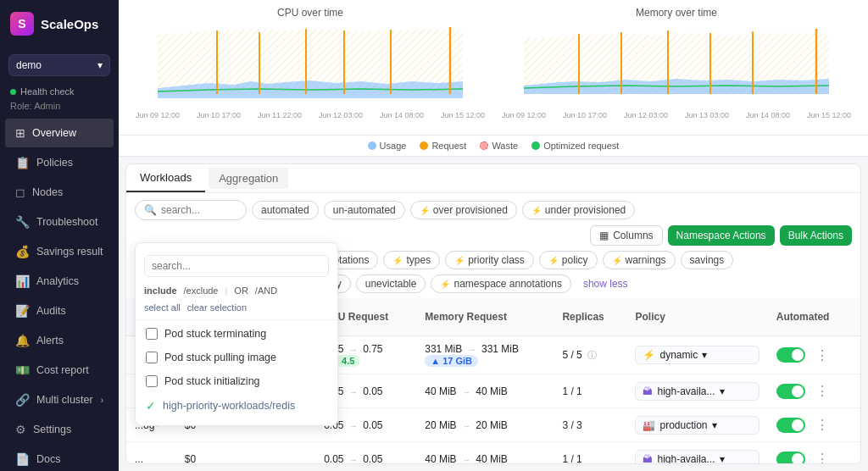 The height and width of the screenshot is (471, 868). What do you see at coordinates (236, 357) in the screenshot?
I see `dropdown-item-pod-stuck-pulling: Pod stuck pulling image` at bounding box center [236, 357].